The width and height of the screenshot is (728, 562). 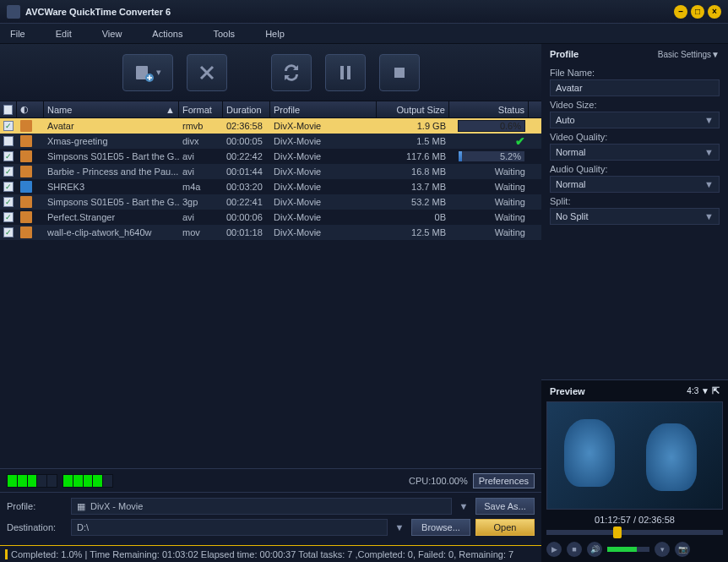 What do you see at coordinates (716, 390) in the screenshot?
I see `popout-icon: ⇱` at bounding box center [716, 390].